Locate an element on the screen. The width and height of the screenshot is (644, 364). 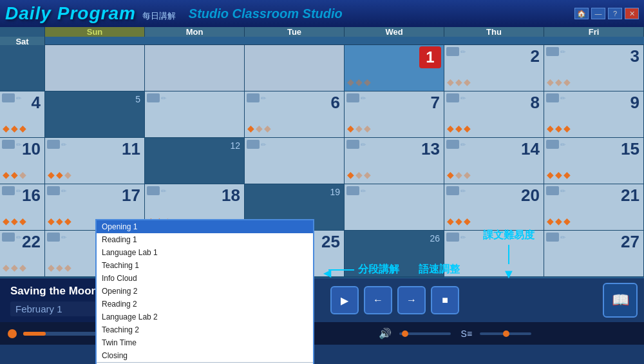
cell-top-20t: ✏ is located at coordinates (456, 191).